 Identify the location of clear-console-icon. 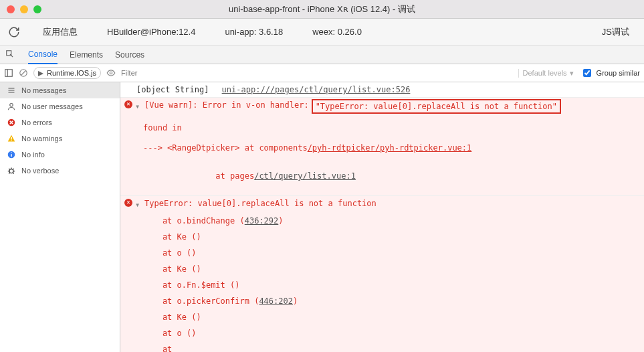
(23, 73).